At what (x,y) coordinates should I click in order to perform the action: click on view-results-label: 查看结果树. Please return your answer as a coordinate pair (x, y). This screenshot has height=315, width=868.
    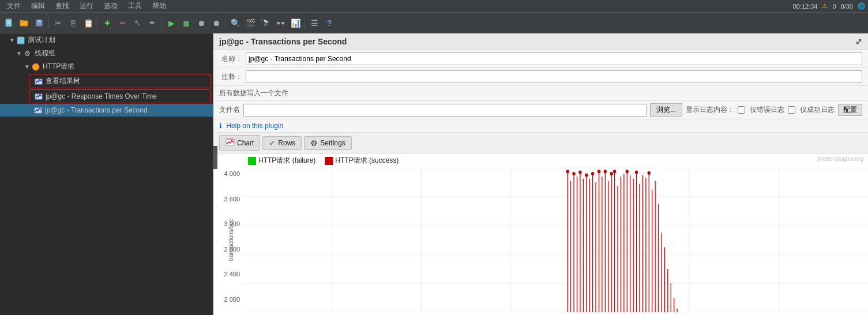
    Looking at the image, I should click on (63, 81).